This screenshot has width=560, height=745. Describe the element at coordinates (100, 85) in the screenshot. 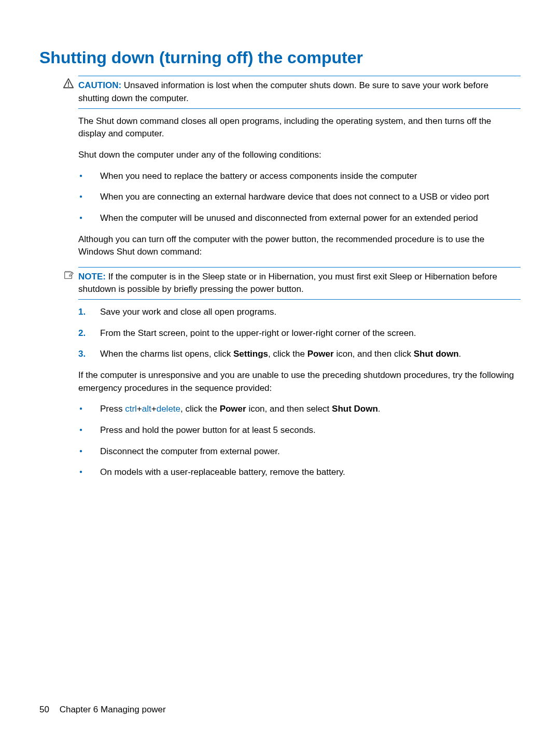

I see `caution-label: CAUTION:` at that location.